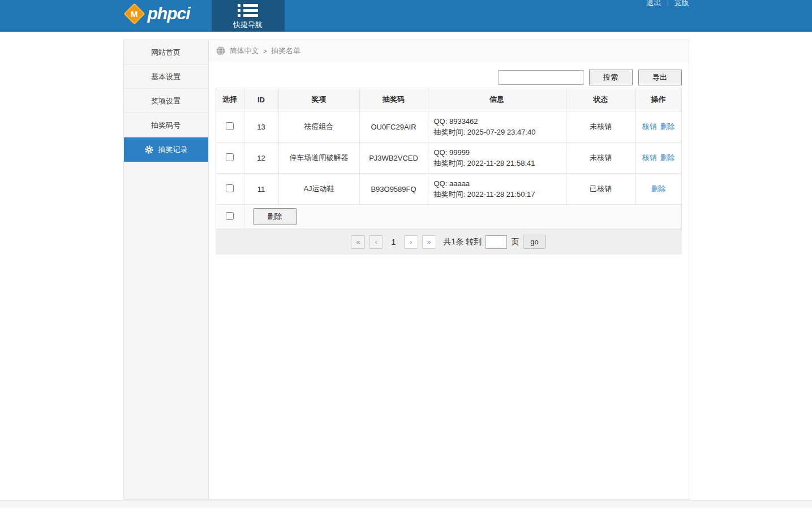  I want to click on sidebar-item-basic-settings: 基本设置, so click(166, 77).